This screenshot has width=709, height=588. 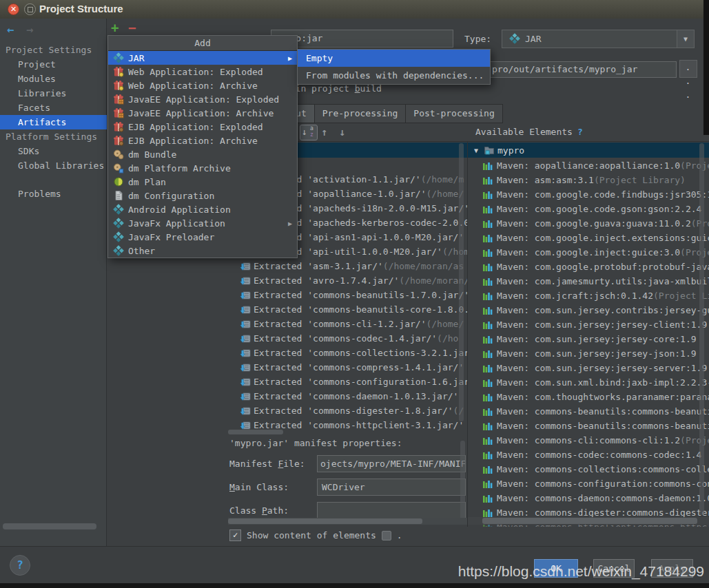 I want to click on artifact-type-select: JAR ▼, so click(x=598, y=39).